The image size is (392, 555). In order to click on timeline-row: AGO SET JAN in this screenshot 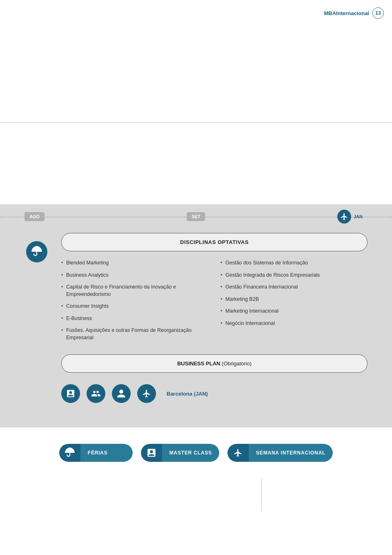, I will do `click(196, 217)`.